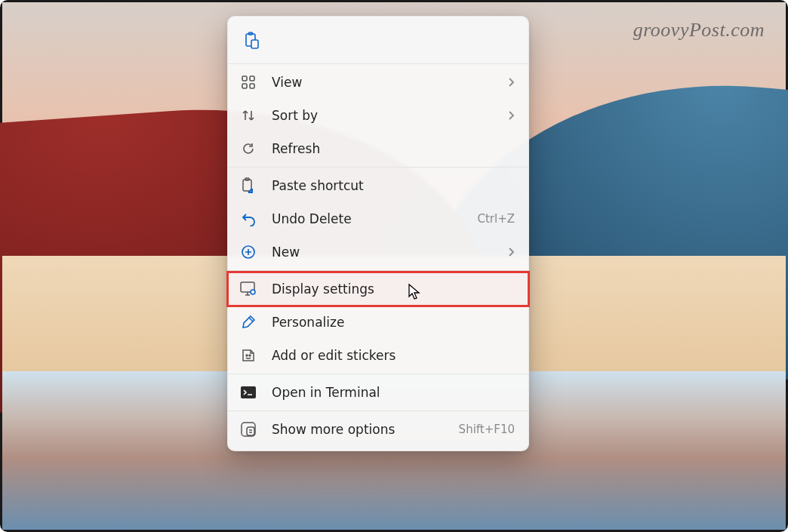  What do you see at coordinates (248, 392) in the screenshot?
I see `terminal-icon` at bounding box center [248, 392].